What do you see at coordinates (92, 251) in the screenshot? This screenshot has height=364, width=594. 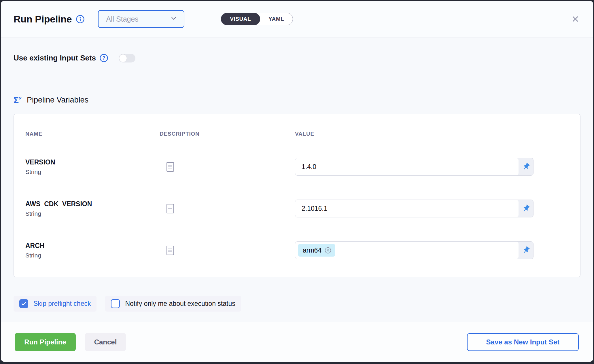 I see `variable-name-cell: ARCH String` at bounding box center [92, 251].